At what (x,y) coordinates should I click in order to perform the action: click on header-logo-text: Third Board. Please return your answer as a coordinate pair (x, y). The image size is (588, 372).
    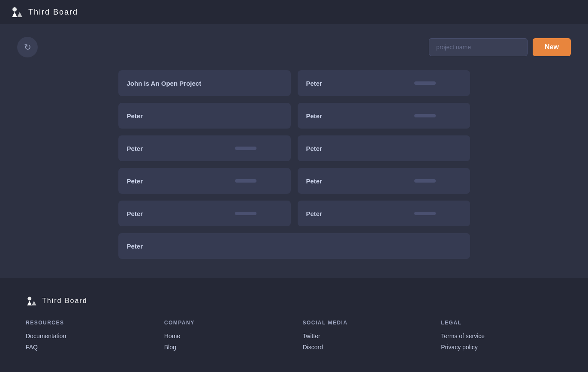
    Looking at the image, I should click on (53, 12).